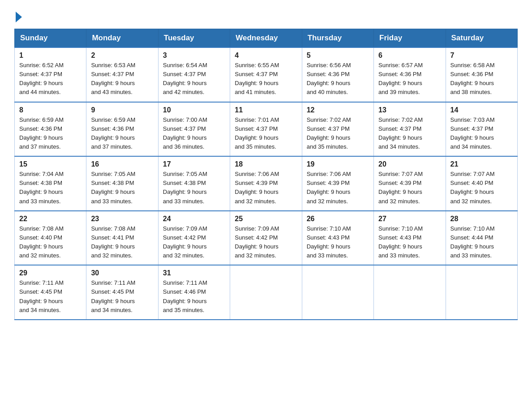 The width and height of the screenshot is (532, 411). What do you see at coordinates (194, 292) in the screenshot?
I see `calendar-cell: 31 Sunrise: 7:11 AMSunset: 4:46 PMDaylig…` at bounding box center [194, 292].